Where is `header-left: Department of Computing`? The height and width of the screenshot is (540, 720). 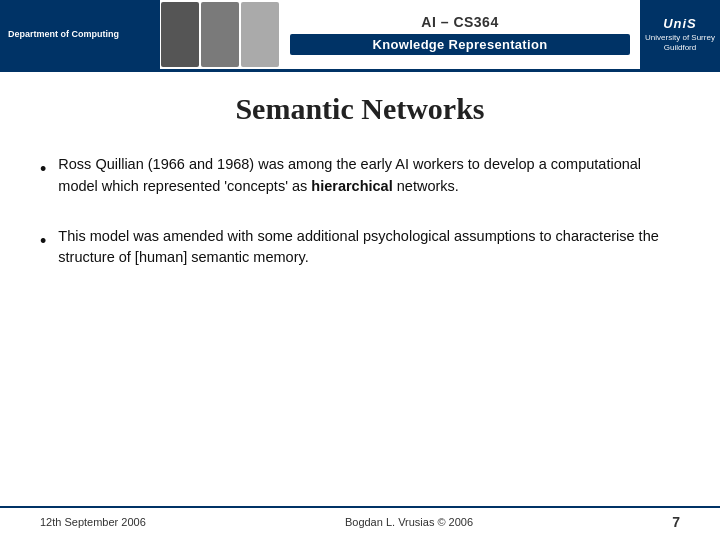 header-left: Department of Computing is located at coordinates (80, 34).